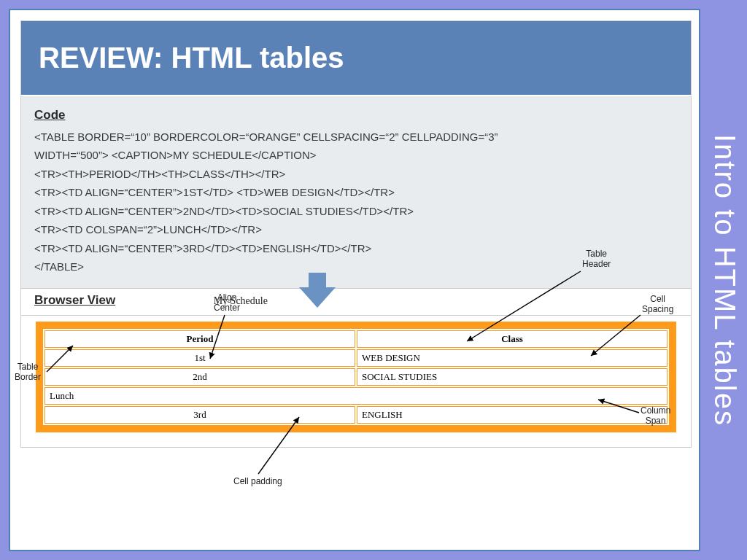 Image resolution: width=747 pixels, height=560 pixels. Describe the element at coordinates (317, 292) in the screenshot. I see `down-arrow-icon` at that location.